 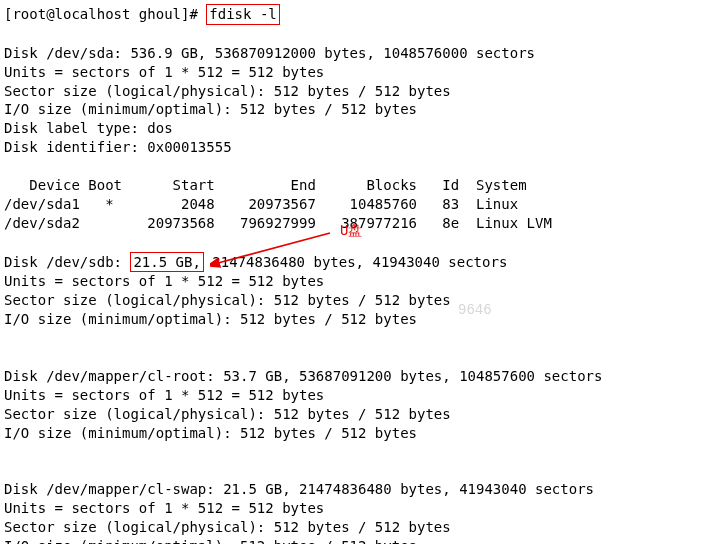 I want to click on sdb-size-highlight: 21.5 GB,, so click(x=166, y=262).